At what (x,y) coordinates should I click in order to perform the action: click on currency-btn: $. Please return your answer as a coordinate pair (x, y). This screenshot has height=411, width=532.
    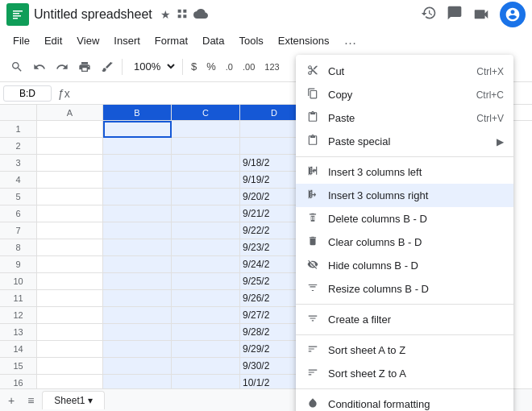
    Looking at the image, I should click on (193, 66).